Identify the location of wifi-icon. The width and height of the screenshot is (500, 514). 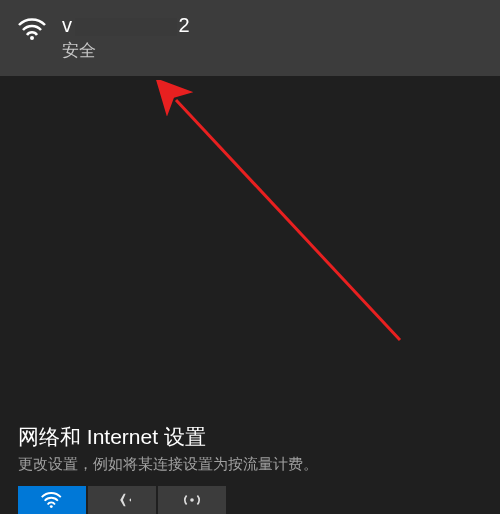
(33, 31).